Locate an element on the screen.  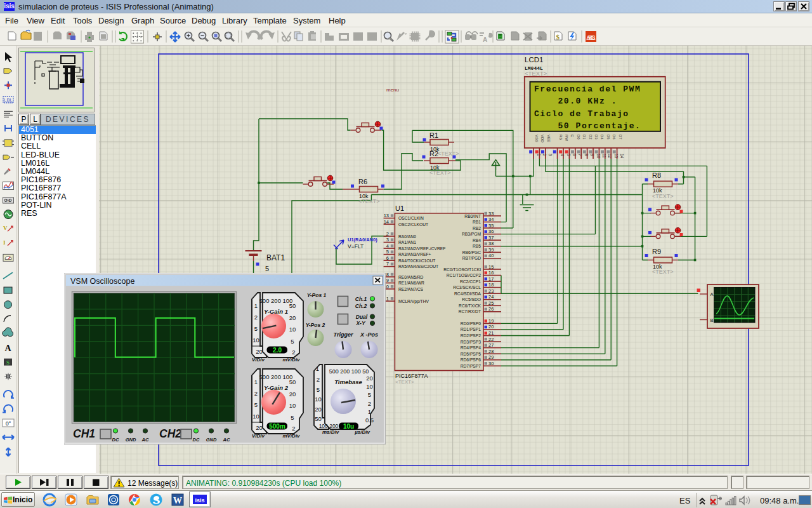
svg-text: RC7/RX/DT is located at coordinates (469, 311).